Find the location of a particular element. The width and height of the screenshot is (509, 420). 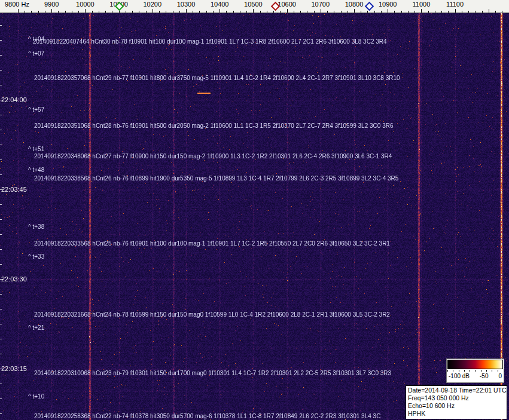

db-label-min: -100 dB is located at coordinates (459, 376).